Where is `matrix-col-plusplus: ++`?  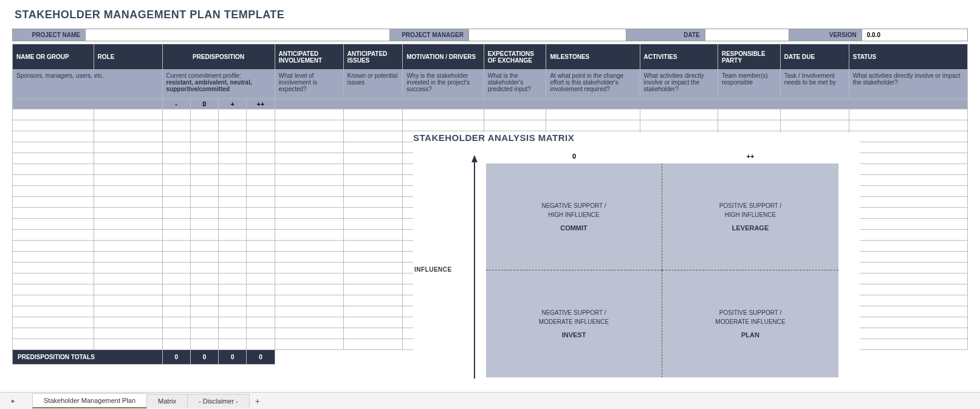
matrix-col-plusplus: ++ is located at coordinates (750, 158).